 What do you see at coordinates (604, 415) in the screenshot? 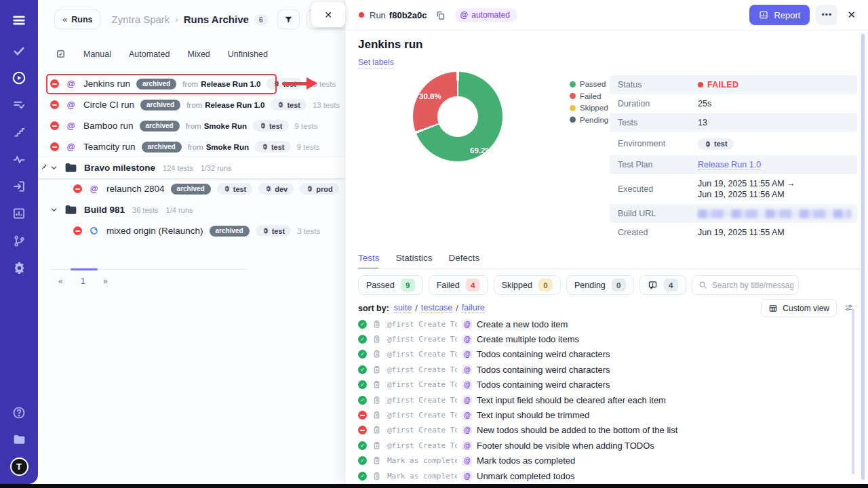
I see `test-row: @first Create To...@Text input should be…` at bounding box center [604, 415].